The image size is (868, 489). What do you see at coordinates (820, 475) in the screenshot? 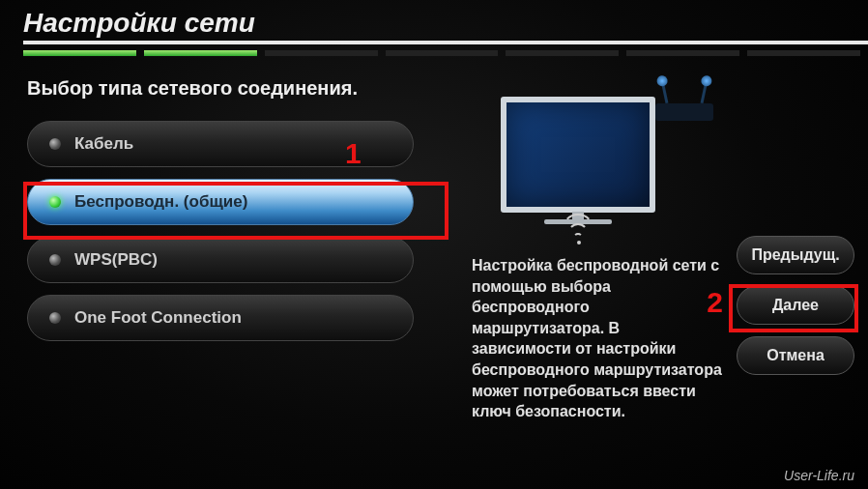
I see `watermark: User-Life.ru` at bounding box center [820, 475].